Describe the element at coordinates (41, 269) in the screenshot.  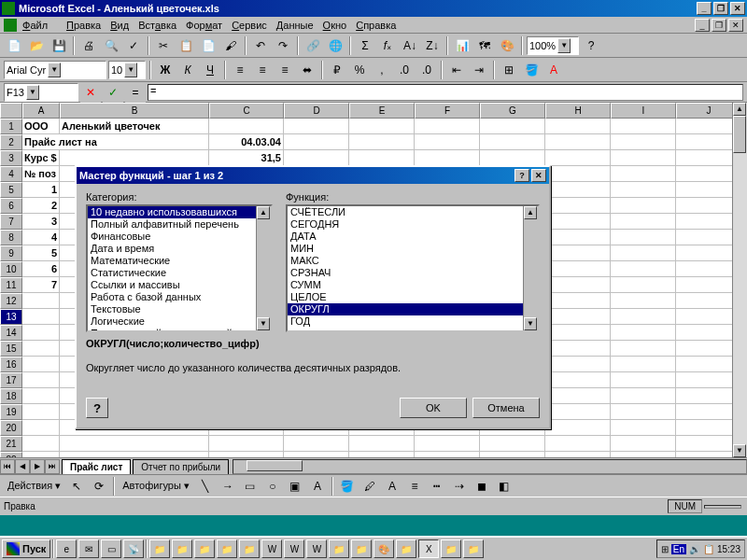
I see `cell-A10: 6` at that location.